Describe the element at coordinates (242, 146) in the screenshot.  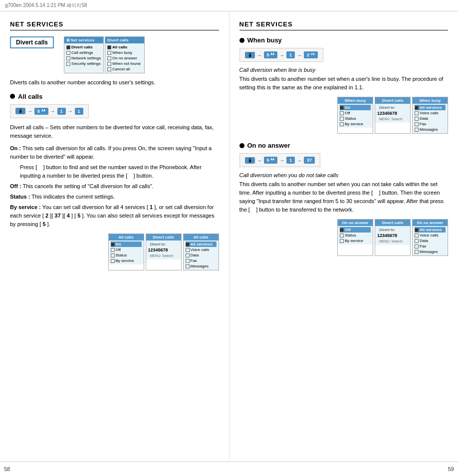
I see `on-no-answer-bullet` at that location.